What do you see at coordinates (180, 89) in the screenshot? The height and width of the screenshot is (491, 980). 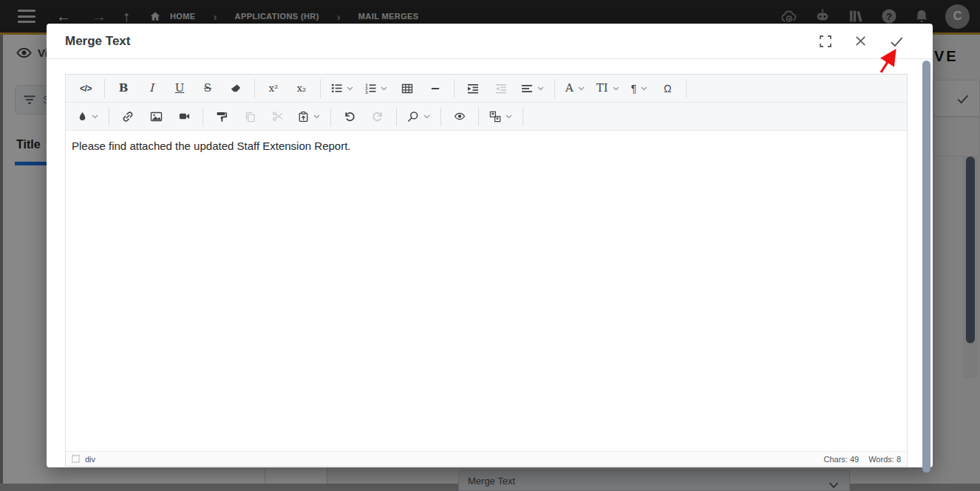 I see `underline-button: U` at bounding box center [180, 89].